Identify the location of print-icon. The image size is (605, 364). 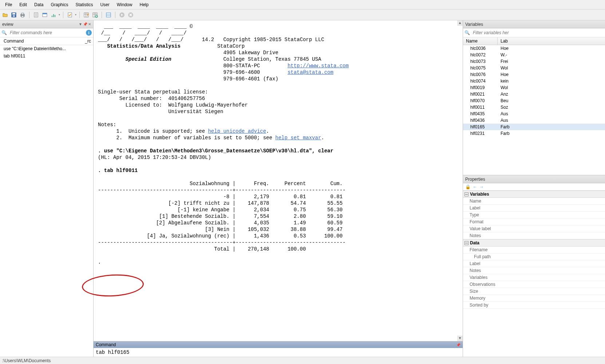
(23, 15).